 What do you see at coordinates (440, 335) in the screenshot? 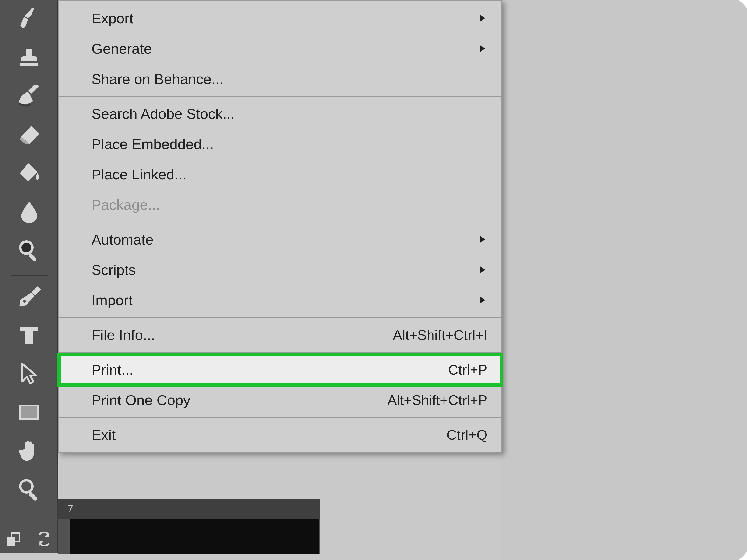
I see `menu-shortcut: Alt+Shift+Ctrl+I` at bounding box center [440, 335].